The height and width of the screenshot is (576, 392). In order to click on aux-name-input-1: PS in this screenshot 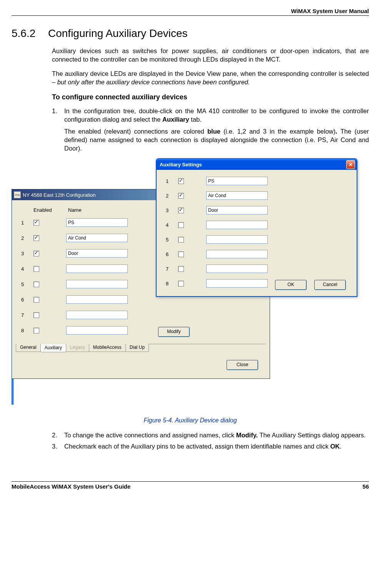, I will do `click(237, 181)`.